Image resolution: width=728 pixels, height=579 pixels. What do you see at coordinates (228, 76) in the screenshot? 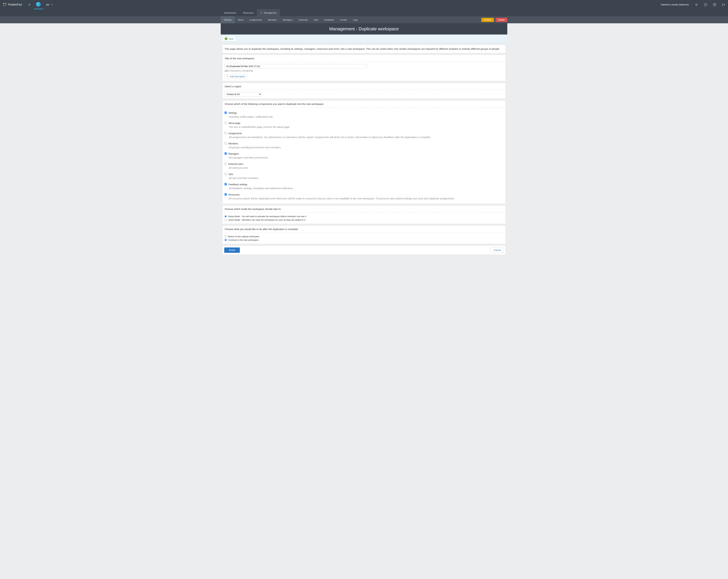
I see `pencil-icon: ✎` at bounding box center [228, 76].